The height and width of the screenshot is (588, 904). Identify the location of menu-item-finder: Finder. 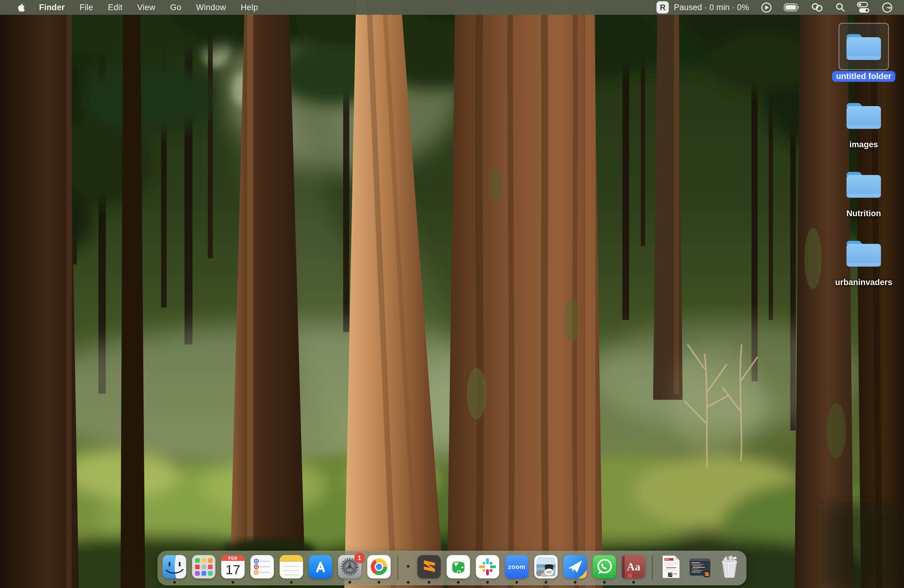
(52, 8).